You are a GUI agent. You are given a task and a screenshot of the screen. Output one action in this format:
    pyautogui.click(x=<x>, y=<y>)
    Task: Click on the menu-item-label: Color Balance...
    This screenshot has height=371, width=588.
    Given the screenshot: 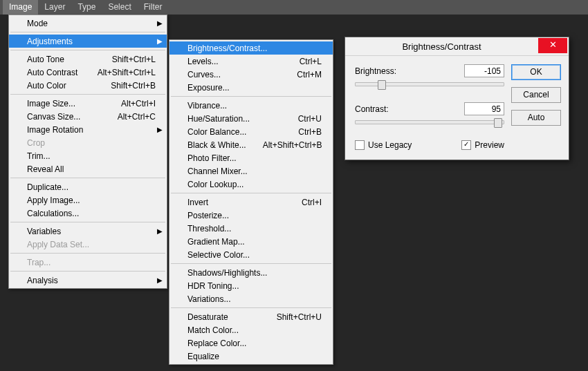 What is the action you would take?
    pyautogui.click(x=217, y=132)
    